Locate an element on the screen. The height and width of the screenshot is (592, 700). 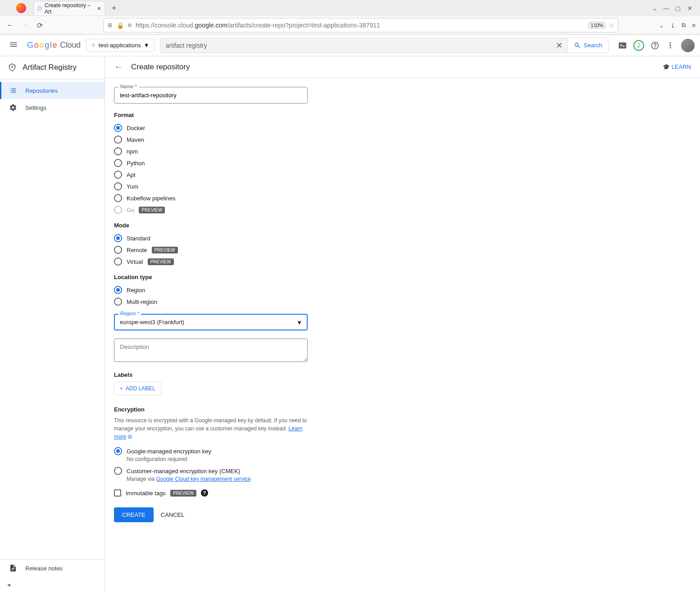
help-button is located at coordinates (655, 45).